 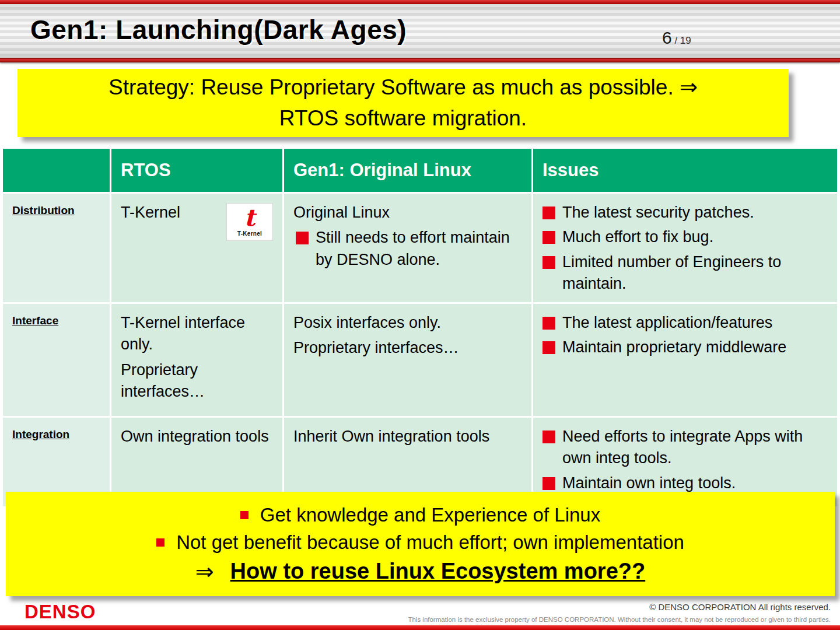 I want to click on issue-item: Maintain own integ tools., so click(x=685, y=483).